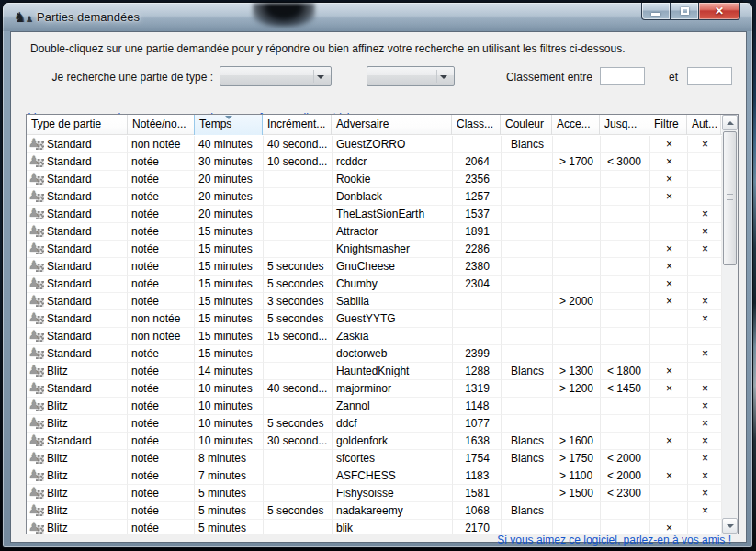  Describe the element at coordinates (705, 476) in the screenshot. I see `cell-auto: ×` at that location.